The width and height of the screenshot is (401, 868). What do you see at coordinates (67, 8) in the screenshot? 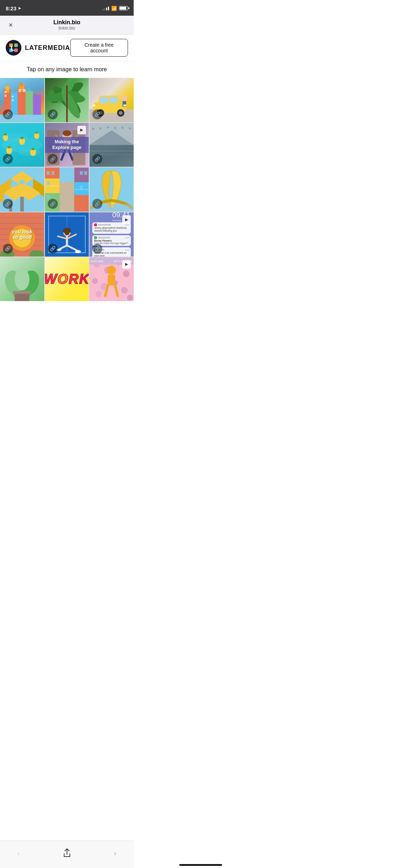
I see `status-bar: 8:23 ➤ 📶` at bounding box center [67, 8].